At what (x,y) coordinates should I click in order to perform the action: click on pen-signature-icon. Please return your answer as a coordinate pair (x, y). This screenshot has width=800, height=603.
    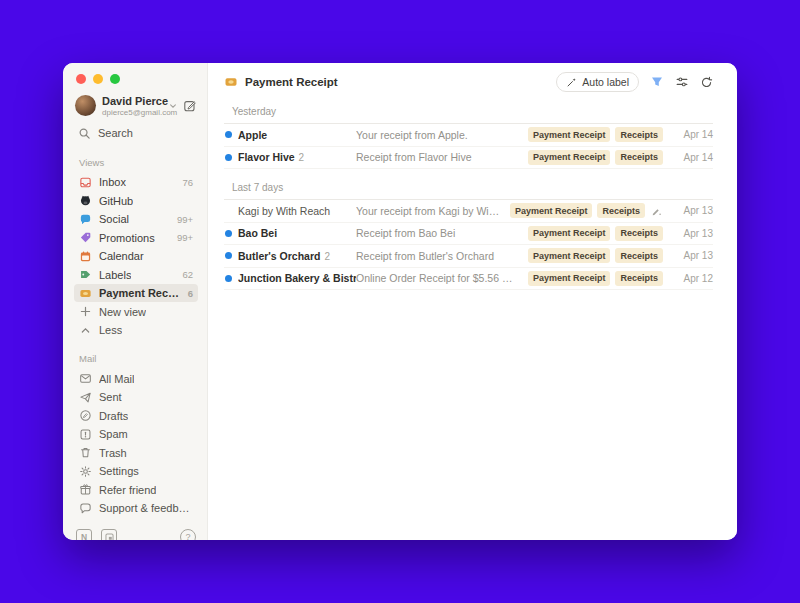
    Looking at the image, I should click on (657, 211).